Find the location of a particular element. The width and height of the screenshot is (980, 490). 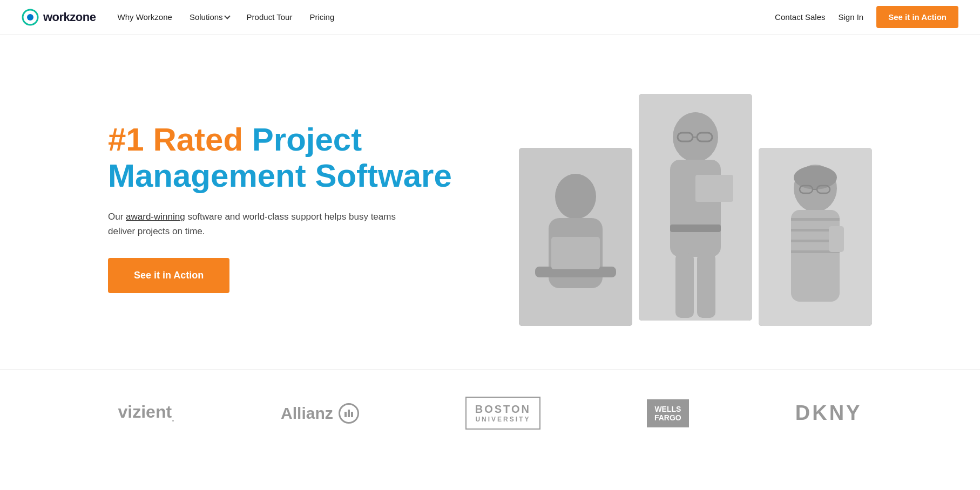

hero-title-highlight: #1 Rated is located at coordinates (175, 139).